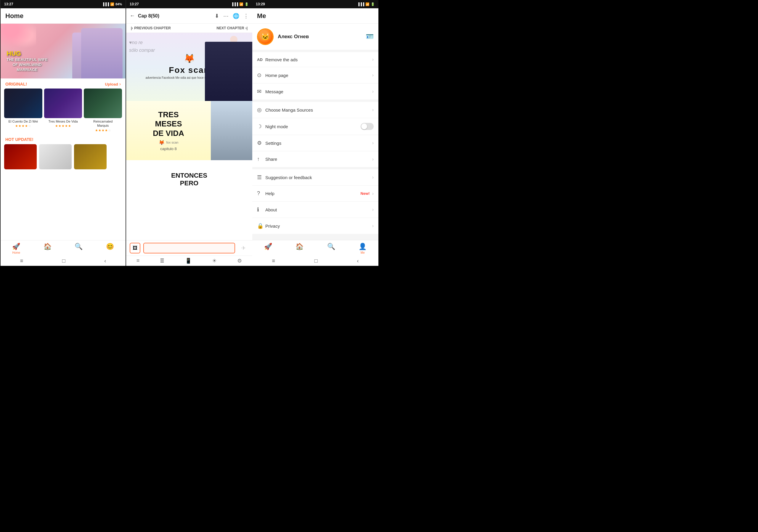 The height and width of the screenshot is (532, 758). I want to click on upload-label: Upload, so click(112, 84).